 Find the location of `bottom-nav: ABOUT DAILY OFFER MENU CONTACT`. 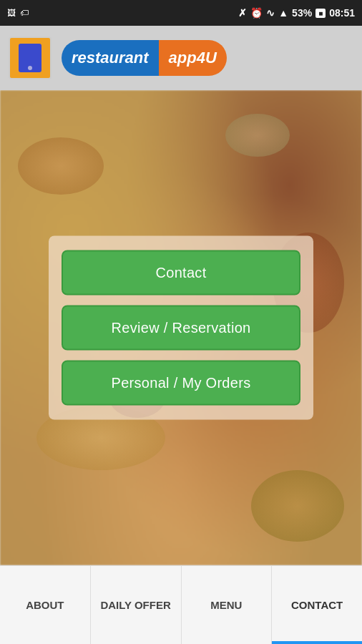

bottom-nav: ABOUT DAILY OFFER MENU CONTACT is located at coordinates (181, 605).